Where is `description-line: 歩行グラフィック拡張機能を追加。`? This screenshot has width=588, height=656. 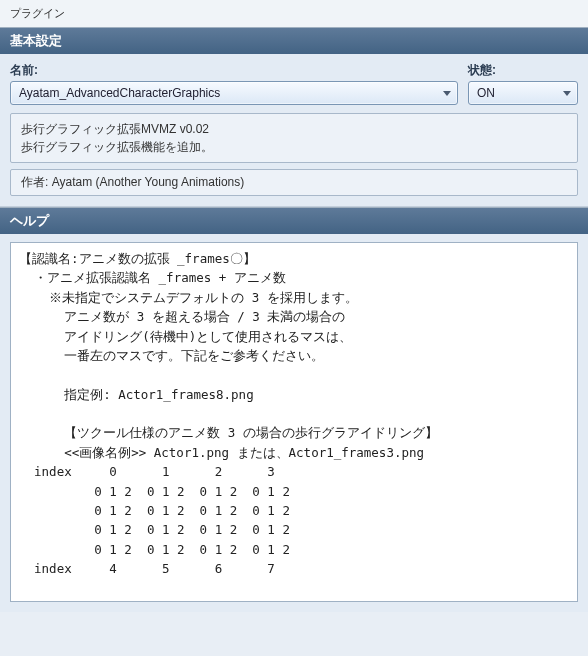 description-line: 歩行グラフィック拡張機能を追加。 is located at coordinates (294, 147).